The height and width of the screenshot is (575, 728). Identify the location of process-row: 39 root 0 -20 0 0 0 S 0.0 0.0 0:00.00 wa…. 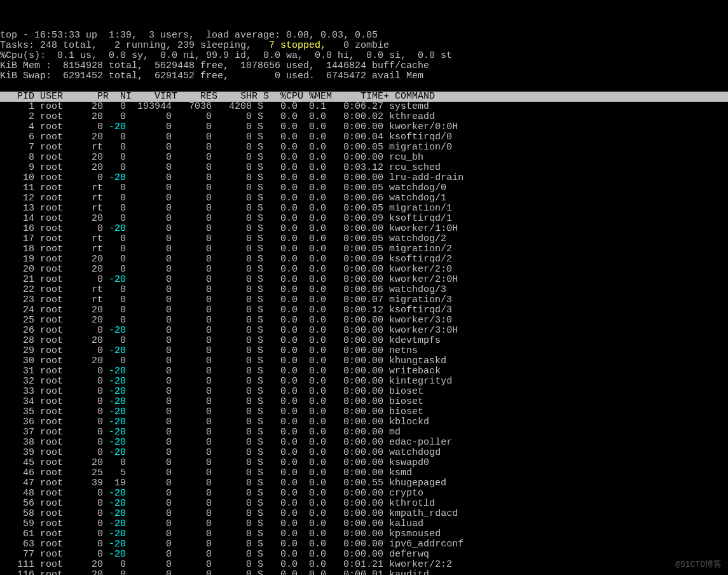
(364, 453).